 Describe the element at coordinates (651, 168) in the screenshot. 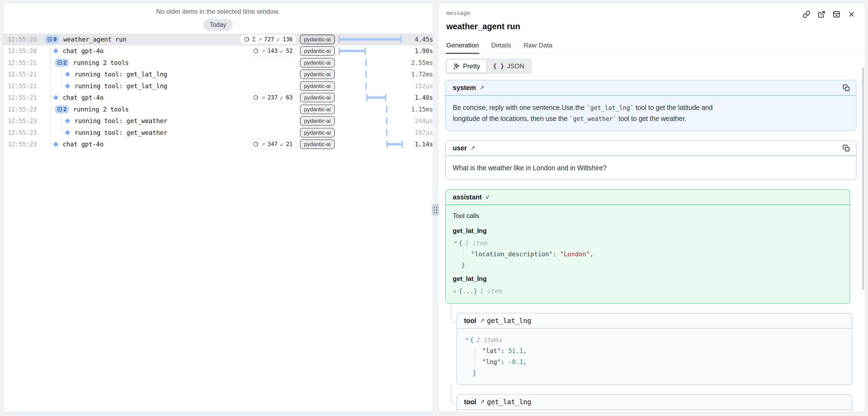

I see `user-message-text: What is the weather like in London and i…` at that location.